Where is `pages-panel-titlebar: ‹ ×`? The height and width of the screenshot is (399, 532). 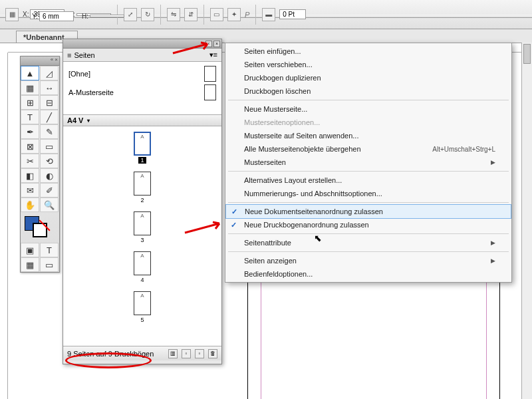
pages-panel-titlebar: ‹ × is located at coordinates (142, 44).